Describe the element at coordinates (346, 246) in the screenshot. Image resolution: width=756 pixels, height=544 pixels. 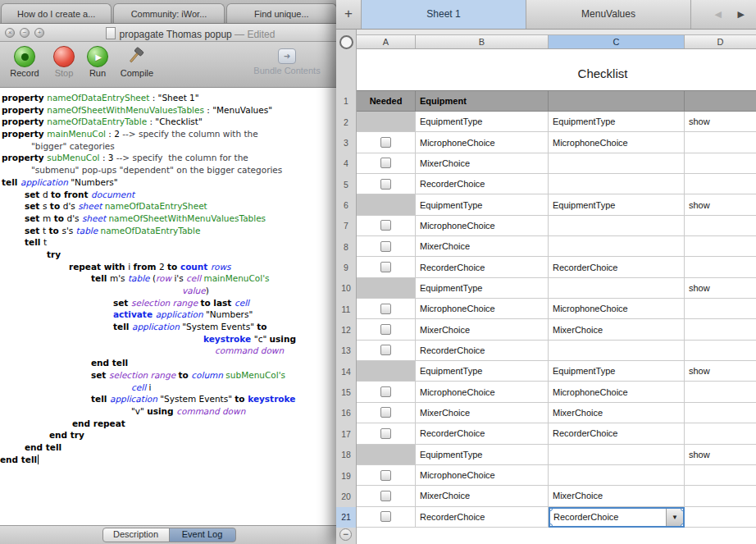
I see `row-number: 8` at that location.